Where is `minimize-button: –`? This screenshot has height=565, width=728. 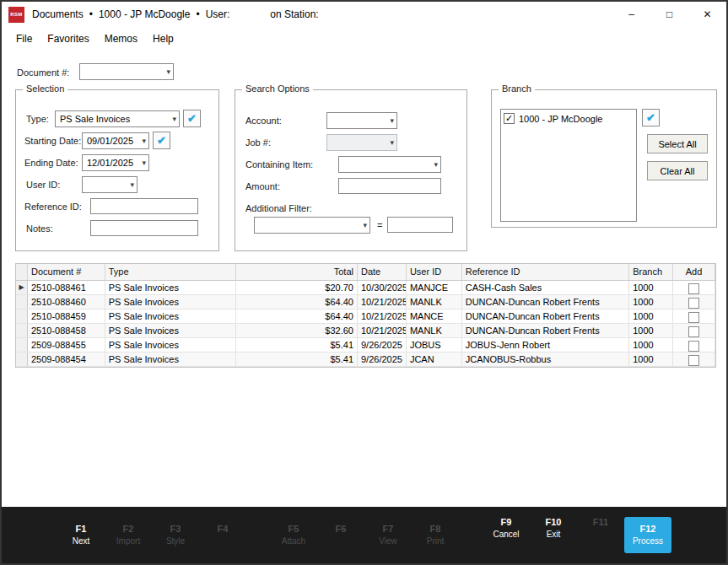
minimize-button: – is located at coordinates (631, 14).